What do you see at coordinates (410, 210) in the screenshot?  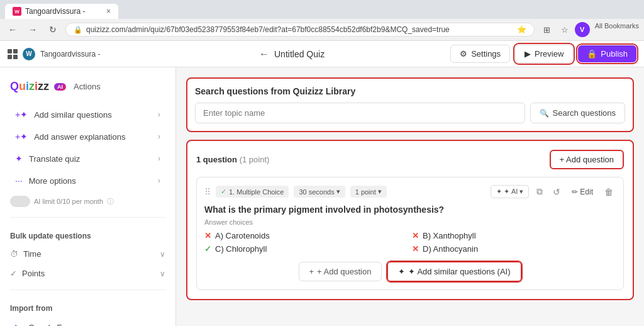 I see `question-text: What is the primary pigment involved in …` at bounding box center [410, 210].